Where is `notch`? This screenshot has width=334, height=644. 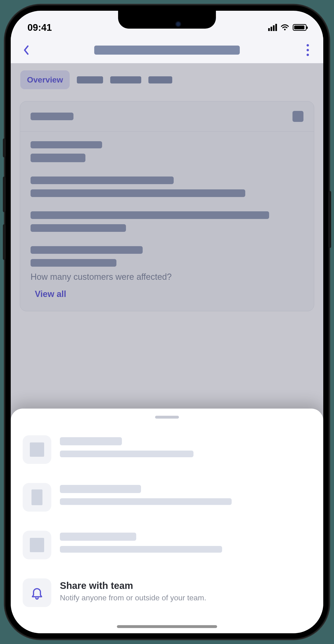
notch is located at coordinates (167, 20).